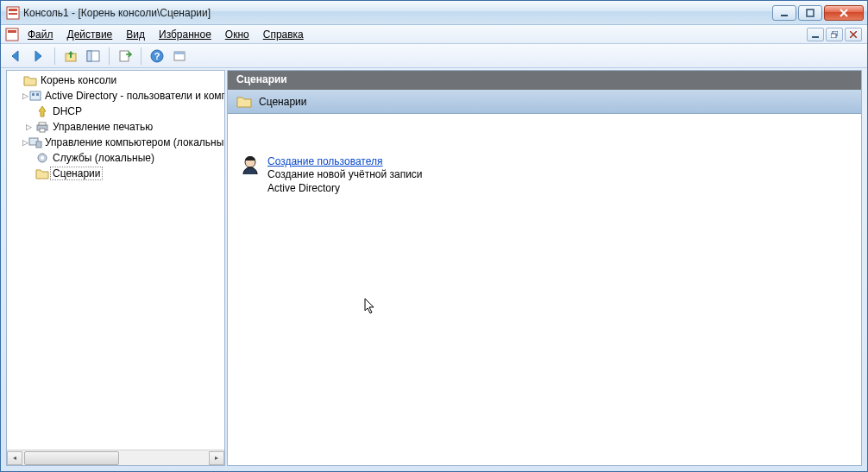  What do you see at coordinates (345, 174) in the screenshot?
I see `task-description-line1: Создание новой учётной записи` at bounding box center [345, 174].